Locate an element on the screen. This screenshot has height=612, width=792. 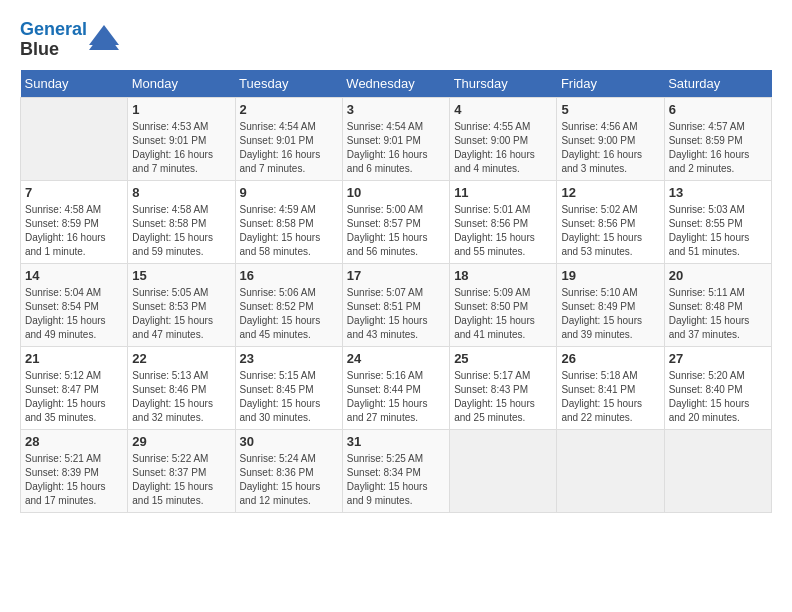
day-info: Sunrise: 4:56 AMSunset: 9:00 PMDaylight:… is located at coordinates (610, 148).